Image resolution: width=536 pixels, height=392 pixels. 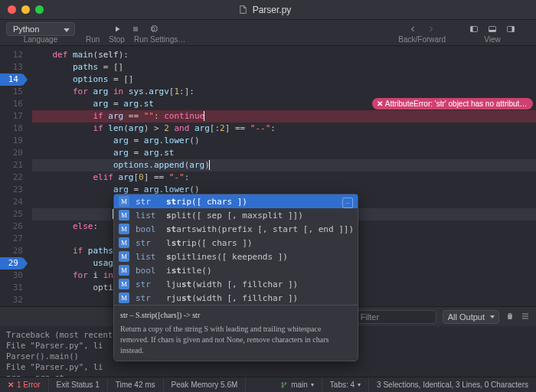 I want to click on gear-icon, so click(x=153, y=29).